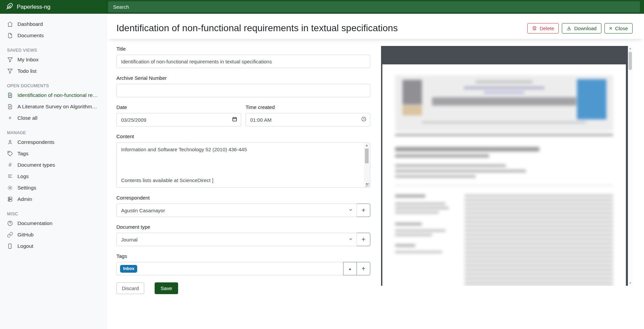  I want to click on top-navbar: Paperless-ng, so click(322, 7).